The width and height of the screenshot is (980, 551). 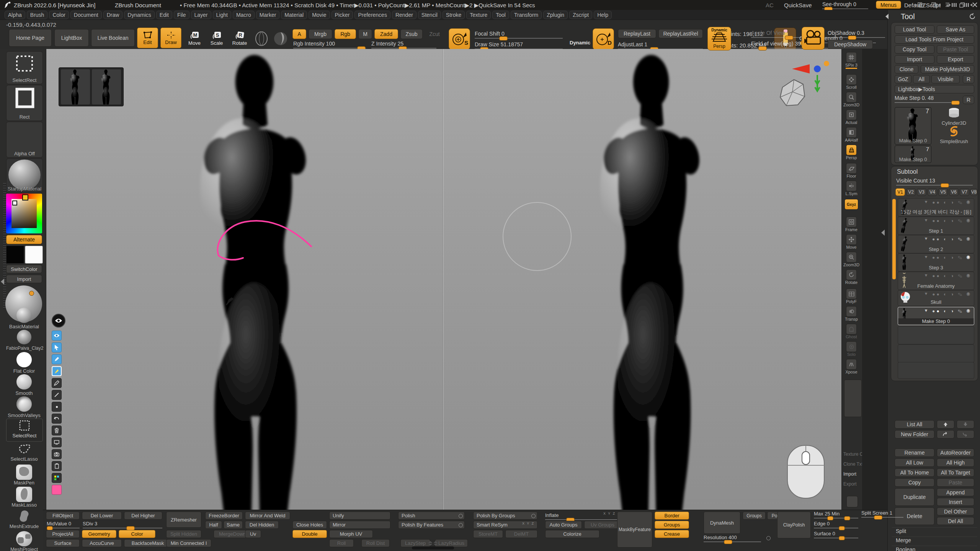 What do you see at coordinates (24, 176) in the screenshot?
I see `current-material: StartupMaterial` at bounding box center [24, 176].